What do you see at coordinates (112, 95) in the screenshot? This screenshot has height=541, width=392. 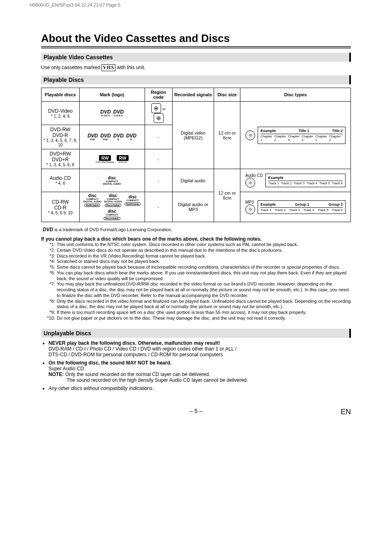 I see `th-mark: Mark (logo)` at bounding box center [112, 95].